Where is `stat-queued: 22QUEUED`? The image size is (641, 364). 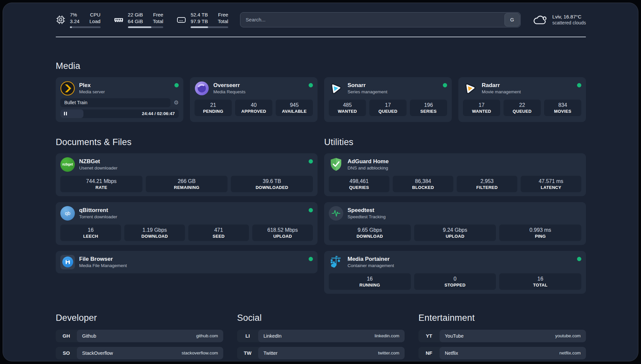
stat-queued: 22QUEUED is located at coordinates (522, 108).